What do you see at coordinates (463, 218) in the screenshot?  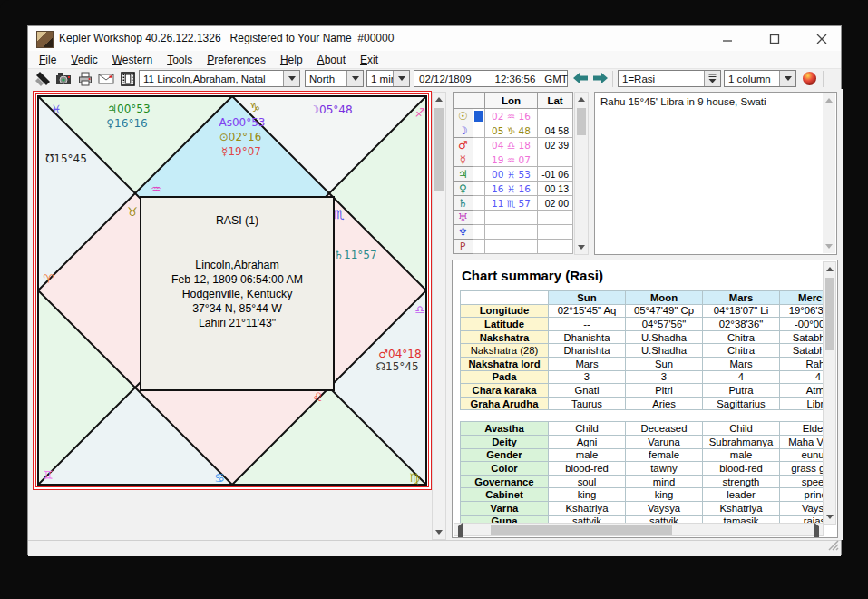 I see `planet-glyph-cell: ♅` at bounding box center [463, 218].